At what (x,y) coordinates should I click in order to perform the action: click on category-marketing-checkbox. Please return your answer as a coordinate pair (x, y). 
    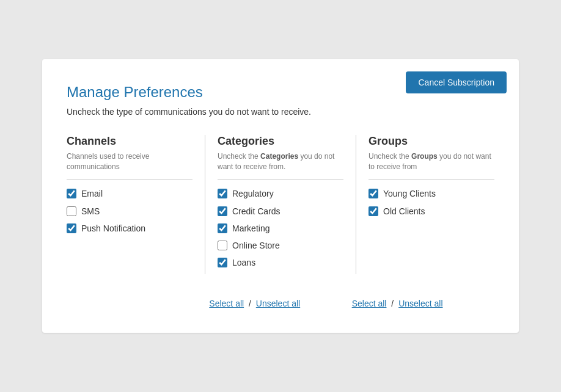
    Looking at the image, I should click on (222, 228).